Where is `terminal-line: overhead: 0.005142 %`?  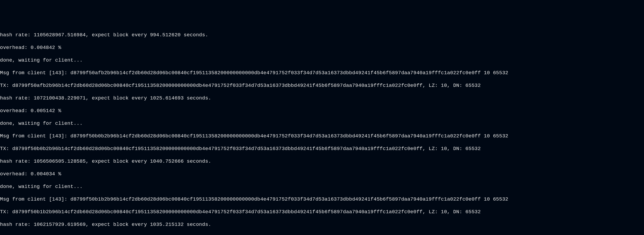 terminal-line: overhead: 0.005142 % is located at coordinates (322, 111).